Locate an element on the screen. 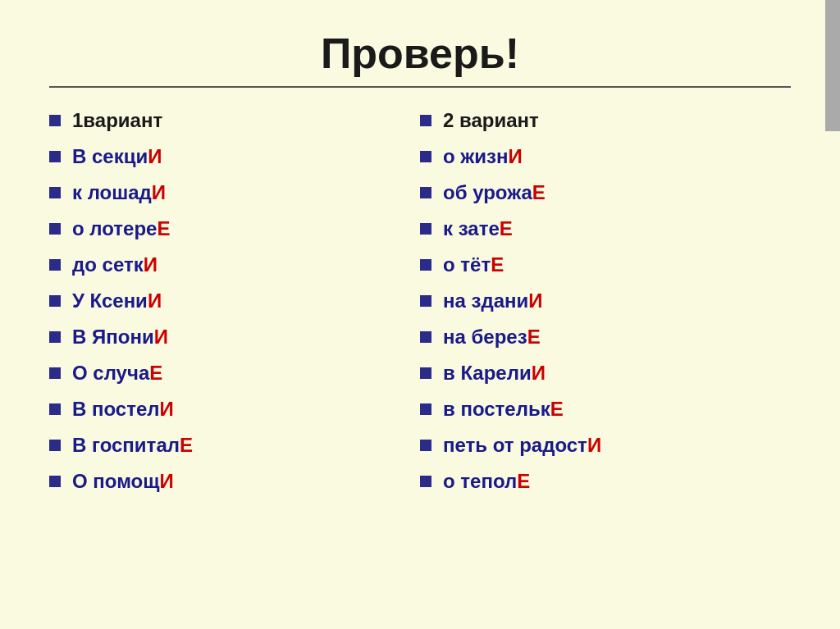  list-item: в постелькЕ is located at coordinates (605, 409).